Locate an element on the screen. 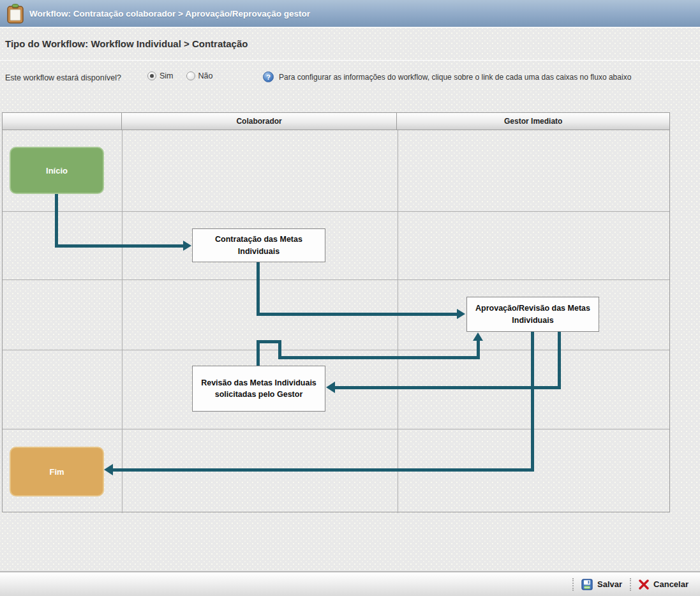 This screenshot has width=700, height=596. help-text: Para configurar as informações do workfl… is located at coordinates (455, 77).